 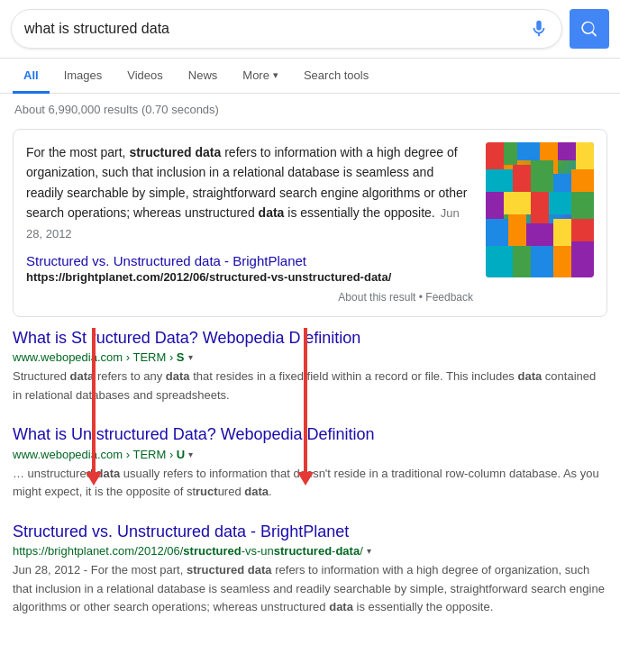 What do you see at coordinates (310, 386) in the screenshot?
I see `result-1-snippet: Structured data refers to any data that …` at bounding box center [310, 386].